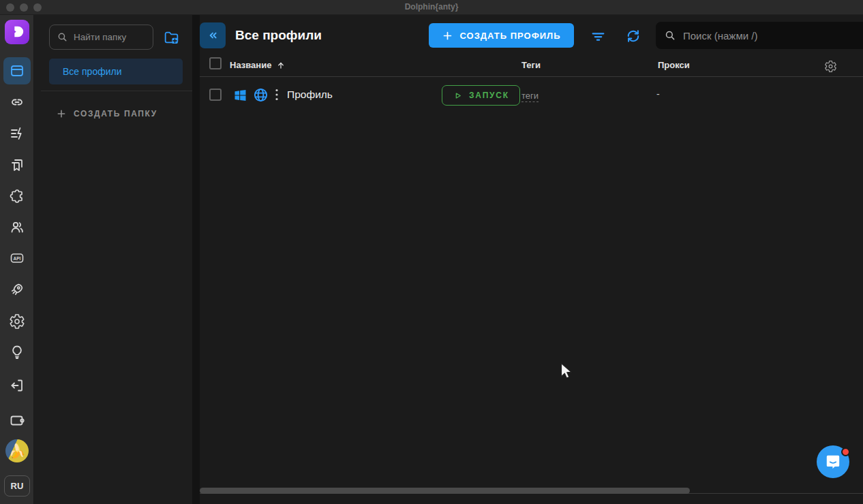 This screenshot has height=504, width=863. I want to click on profile-name: Профиль, so click(309, 95).